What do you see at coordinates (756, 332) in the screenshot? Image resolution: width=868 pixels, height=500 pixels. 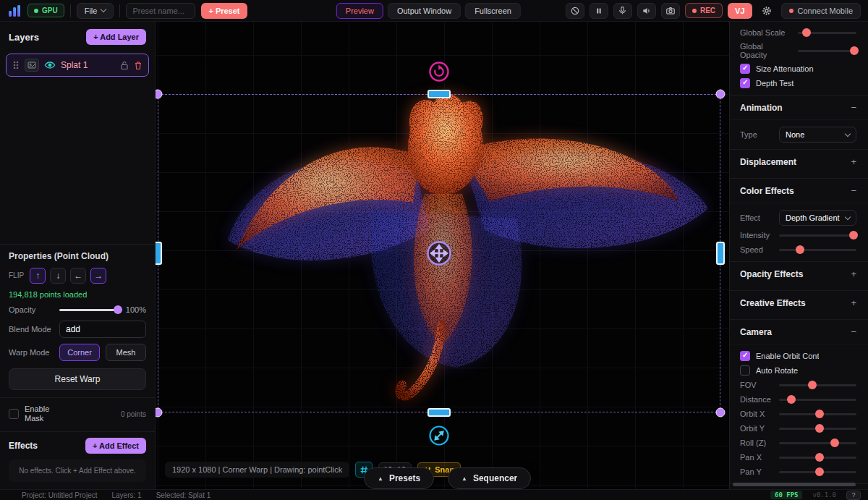 I see `camera-title: Camera` at bounding box center [756, 332].